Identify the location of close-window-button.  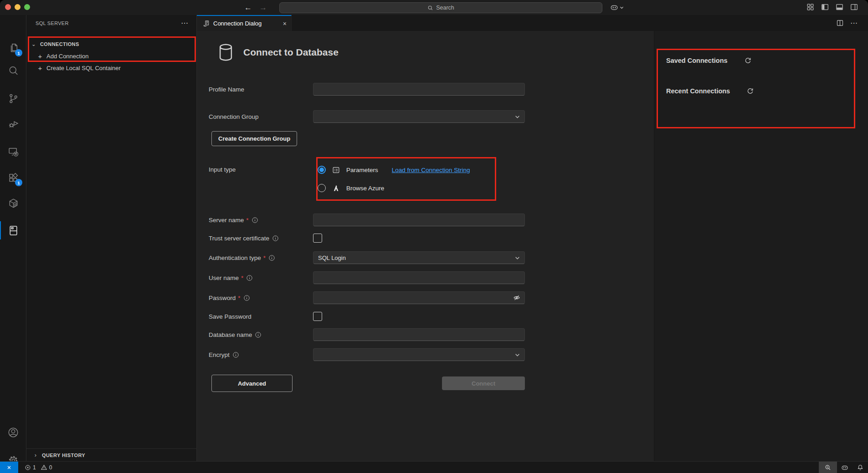
(8, 7).